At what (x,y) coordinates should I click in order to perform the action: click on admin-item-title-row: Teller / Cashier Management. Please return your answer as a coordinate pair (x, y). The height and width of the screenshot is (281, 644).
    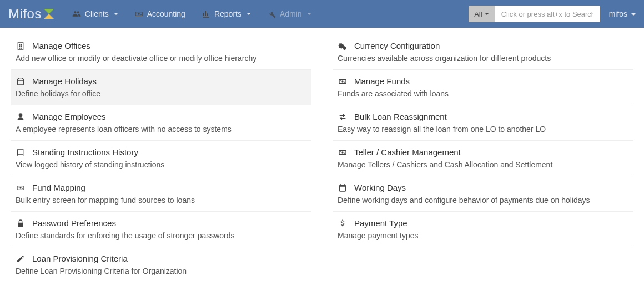
    Looking at the image, I should click on (483, 152).